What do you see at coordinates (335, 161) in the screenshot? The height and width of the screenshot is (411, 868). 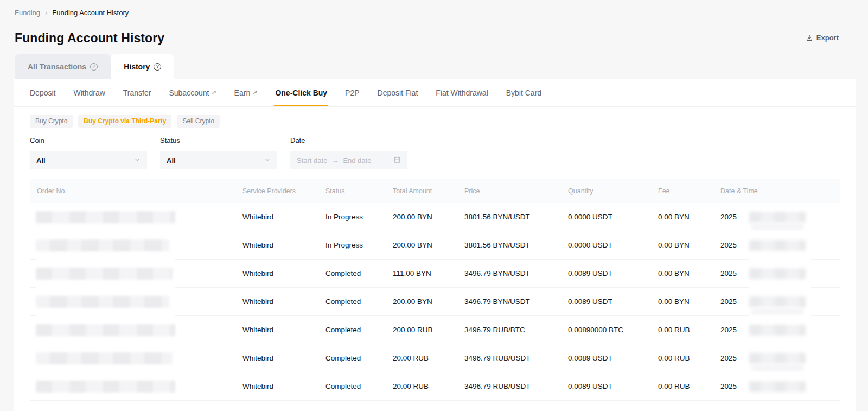 I see `range-arrow-icon: →` at bounding box center [335, 161].